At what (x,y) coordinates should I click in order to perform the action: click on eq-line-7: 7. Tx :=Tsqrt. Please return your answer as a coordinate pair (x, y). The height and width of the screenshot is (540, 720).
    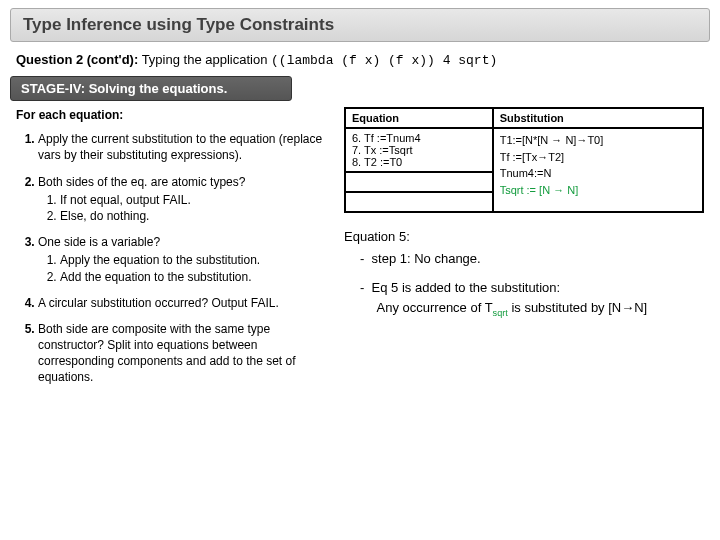
    Looking at the image, I should click on (419, 150).